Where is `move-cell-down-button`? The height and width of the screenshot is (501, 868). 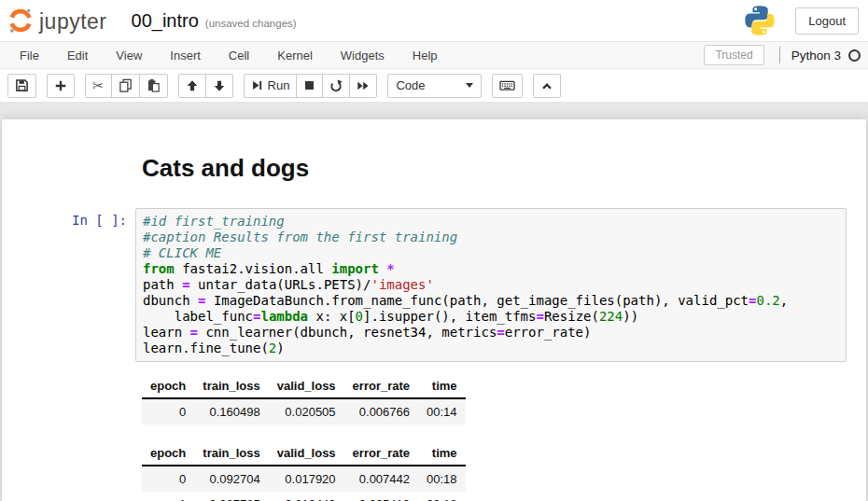
move-cell-down-button is located at coordinates (219, 86).